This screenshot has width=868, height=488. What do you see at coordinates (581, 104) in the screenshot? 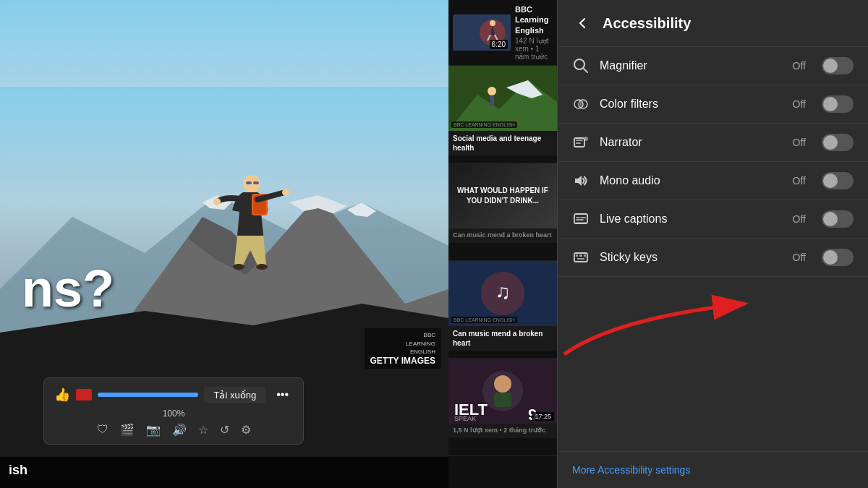
I see `color-filters-icon` at bounding box center [581, 104].